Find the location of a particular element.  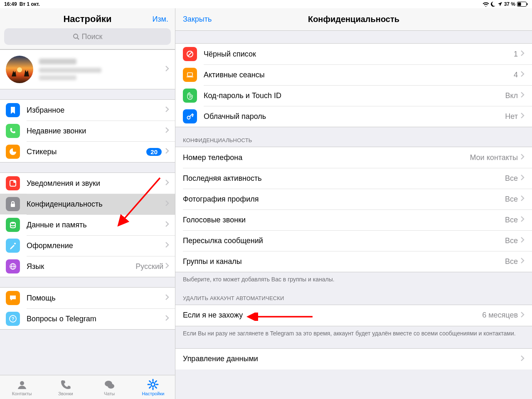

globe-icon is located at coordinates (13, 266).